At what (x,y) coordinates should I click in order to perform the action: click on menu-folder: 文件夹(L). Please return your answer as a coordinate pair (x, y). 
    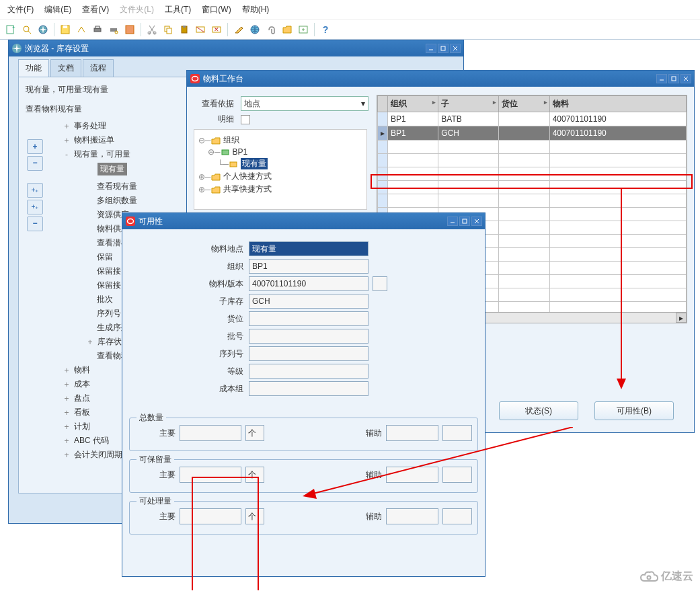
    Looking at the image, I should click on (137, 9).